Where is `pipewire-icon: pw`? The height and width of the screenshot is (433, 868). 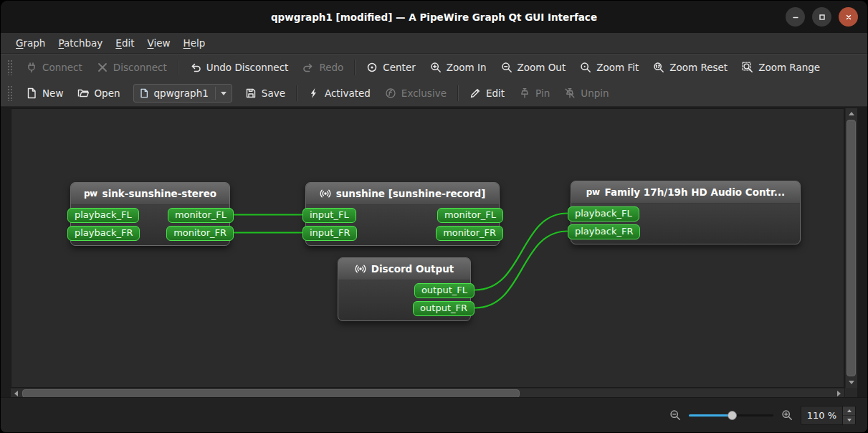
pipewire-icon: pw is located at coordinates (90, 194).